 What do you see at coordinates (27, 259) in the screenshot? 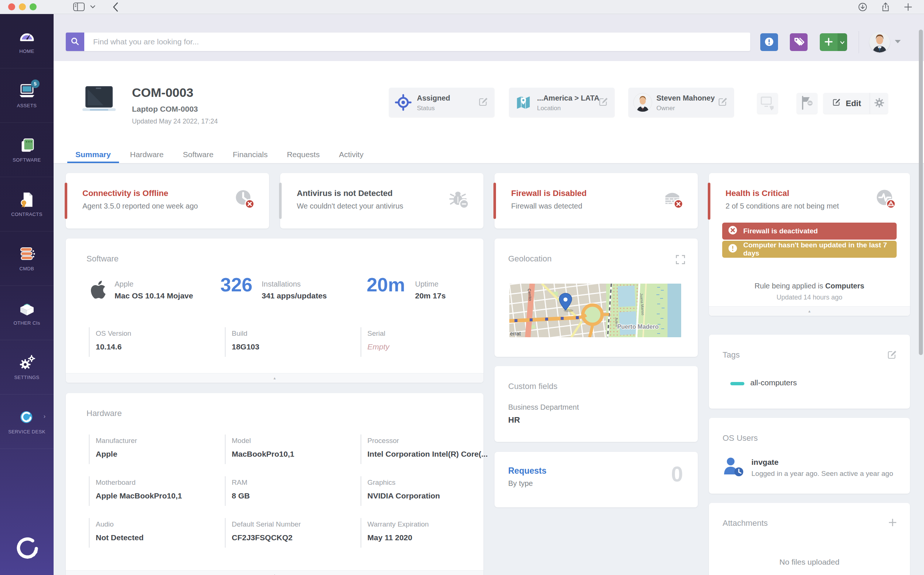
I see `sidebar-item-cmdb: CMDB` at bounding box center [27, 259].